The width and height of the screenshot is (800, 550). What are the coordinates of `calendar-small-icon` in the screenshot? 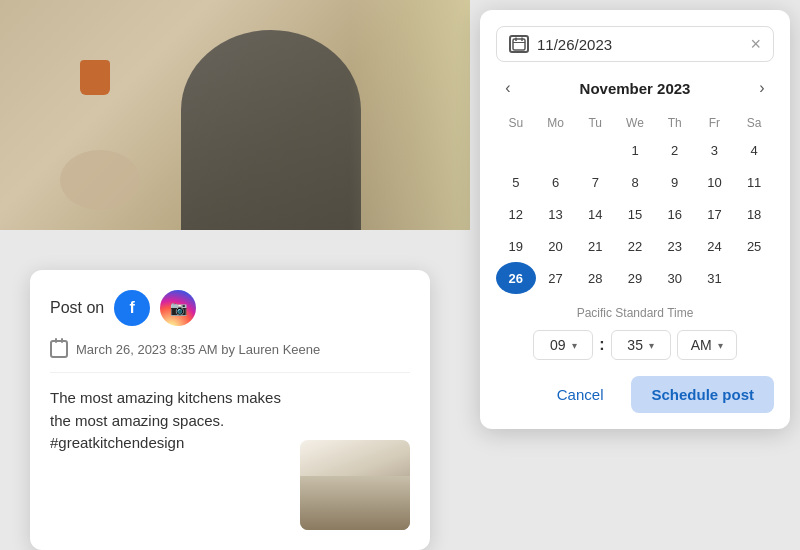 It's located at (59, 349).